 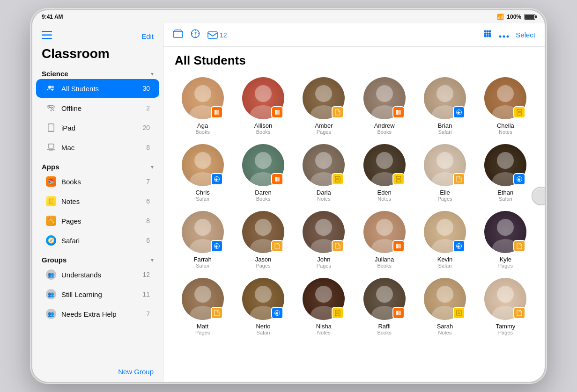 I want to click on sidebar-item-all-students: All Students 30, so click(x=97, y=88).